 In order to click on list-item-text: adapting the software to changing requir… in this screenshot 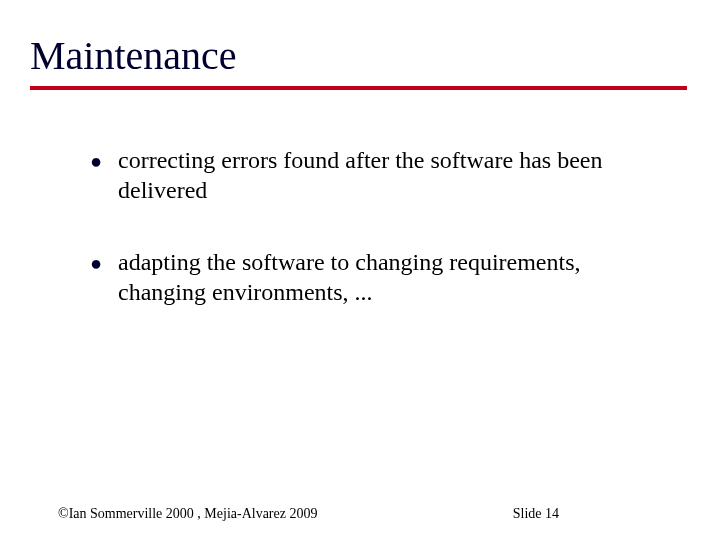, I will do `click(388, 277)`.